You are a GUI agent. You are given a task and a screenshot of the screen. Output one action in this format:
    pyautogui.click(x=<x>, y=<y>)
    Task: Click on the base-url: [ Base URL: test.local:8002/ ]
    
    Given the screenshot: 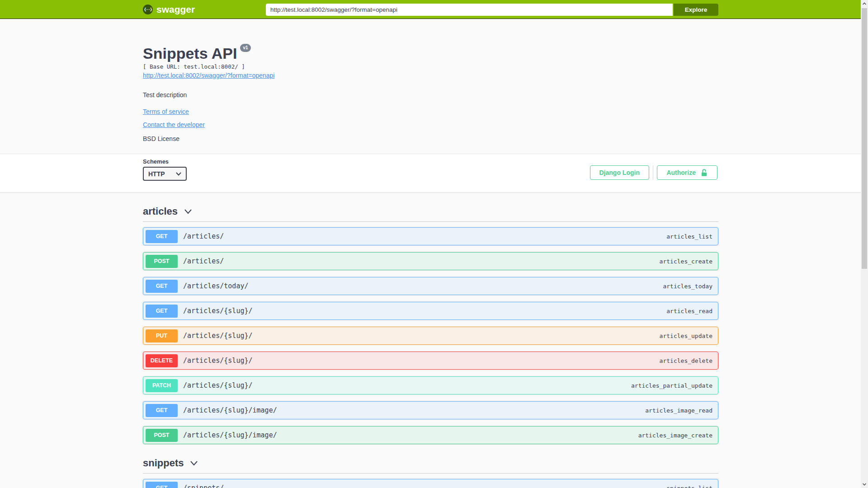 What is the action you would take?
    pyautogui.click(x=430, y=67)
    